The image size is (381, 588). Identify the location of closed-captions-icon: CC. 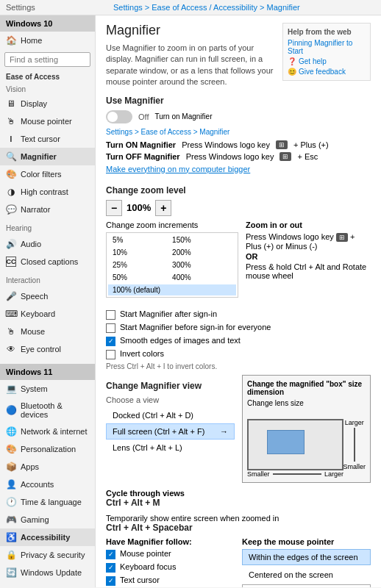
(11, 262).